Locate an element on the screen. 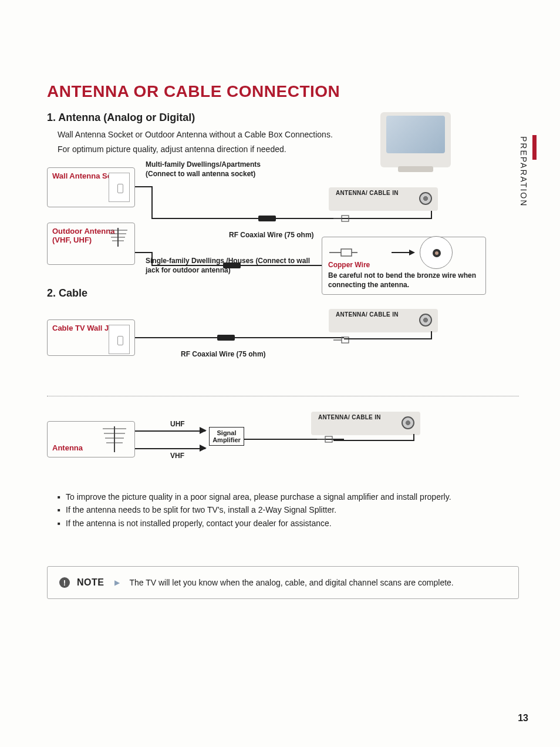  signal-amplifier-box: Signal Amplifier is located at coordinates (227, 436).